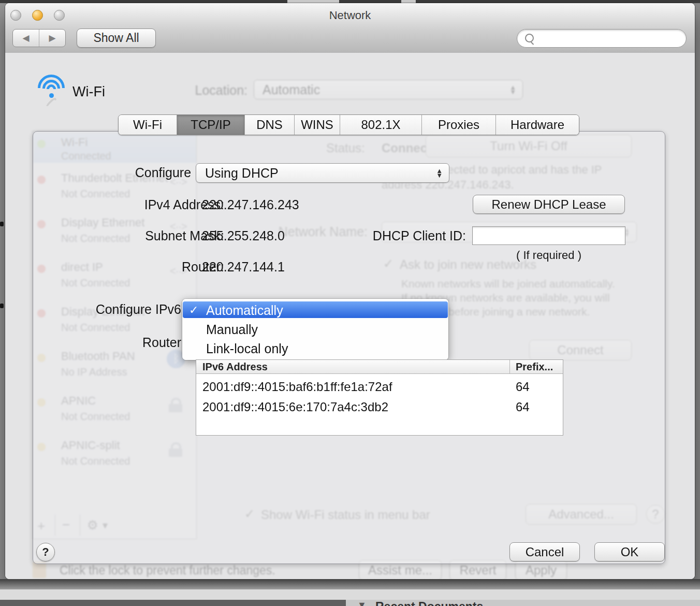 This screenshot has width=700, height=606. I want to click on background-dark-bar, so click(173, 603).